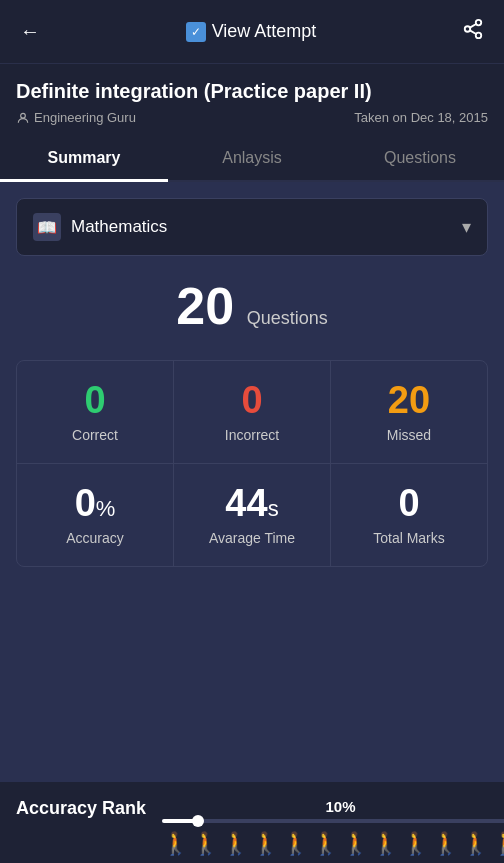  What do you see at coordinates (106, 508) in the screenshot?
I see `accuracy-unit: %` at bounding box center [106, 508].